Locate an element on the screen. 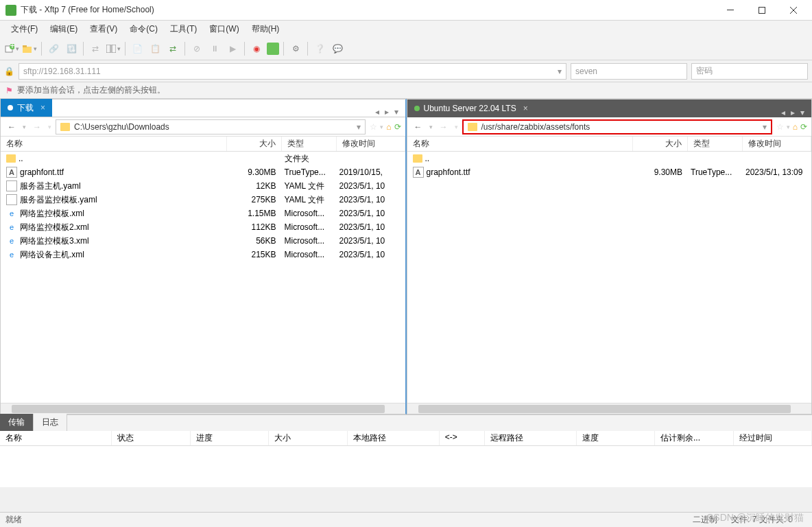 The width and height of the screenshot is (812, 527). maximize-button is located at coordinates (762, 10).